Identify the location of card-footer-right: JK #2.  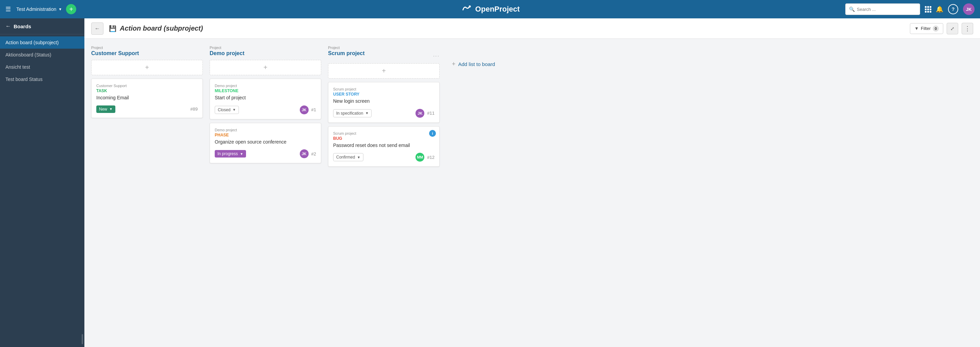
(308, 154).